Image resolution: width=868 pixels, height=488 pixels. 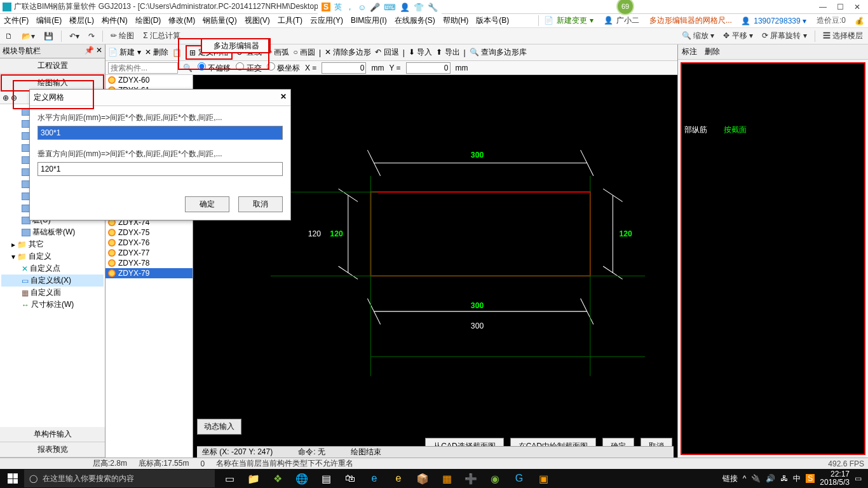 I want to click on list-item: ZDYX-75, so click(x=149, y=233).